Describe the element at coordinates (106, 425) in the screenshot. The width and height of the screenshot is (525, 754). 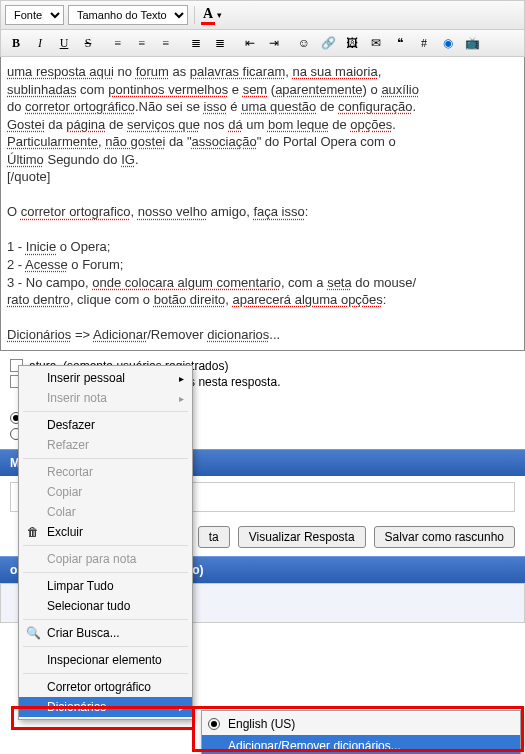
I see `menu-undo: Desfazer` at that location.